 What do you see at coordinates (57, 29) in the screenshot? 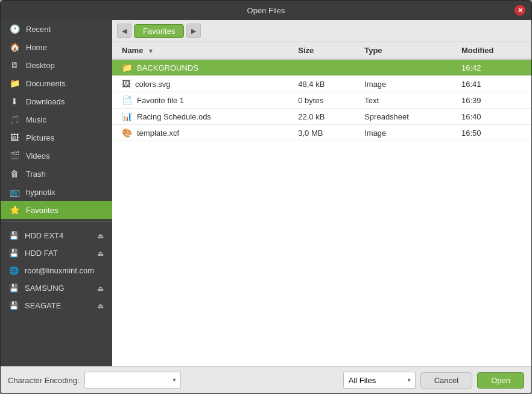
I see `sidebar-item-recent: 🕐Recent` at bounding box center [57, 29].